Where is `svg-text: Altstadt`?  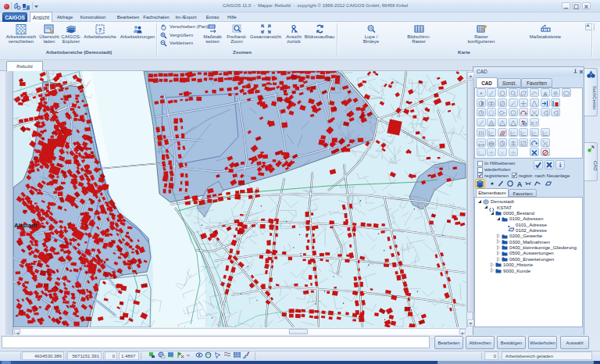 svg-text: Altstadt is located at coordinates (26, 225).